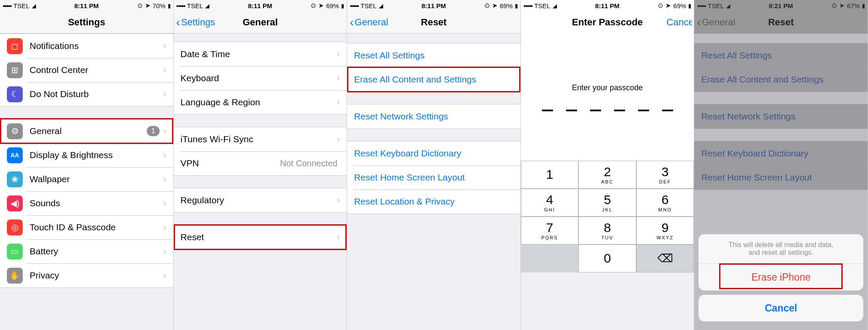 The width and height of the screenshot is (868, 330). What do you see at coordinates (608, 217) in the screenshot?
I see `numeric-keypad: 12ABC3DEF4GHI5JKL6MNO7PQRS8TUV9WXYZ0⌫` at bounding box center [608, 217].